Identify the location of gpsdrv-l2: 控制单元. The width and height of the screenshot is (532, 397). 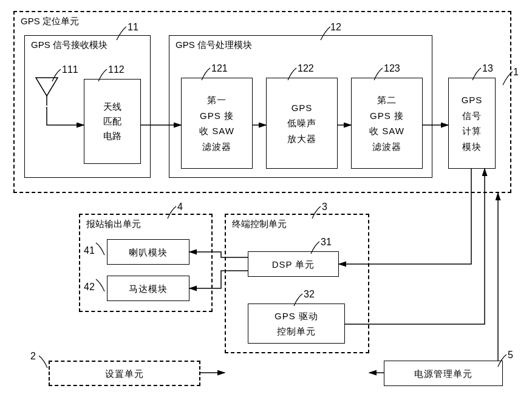
(296, 331).